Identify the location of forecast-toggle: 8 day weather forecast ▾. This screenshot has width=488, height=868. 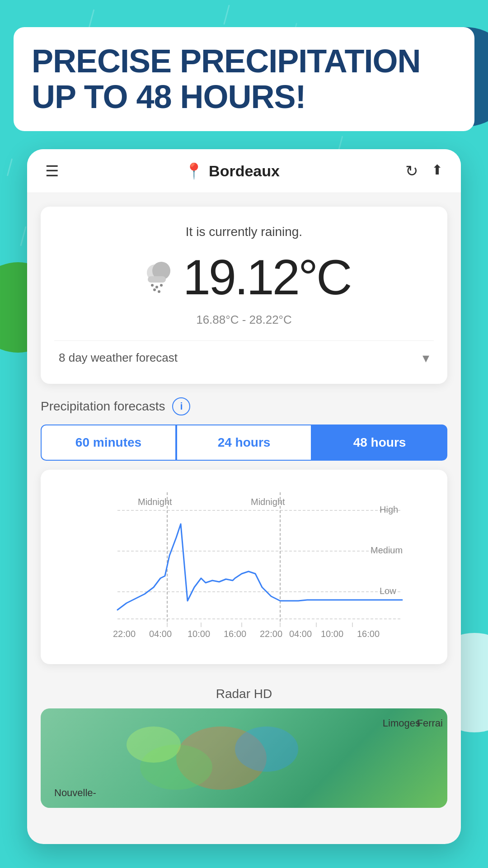
(244, 353).